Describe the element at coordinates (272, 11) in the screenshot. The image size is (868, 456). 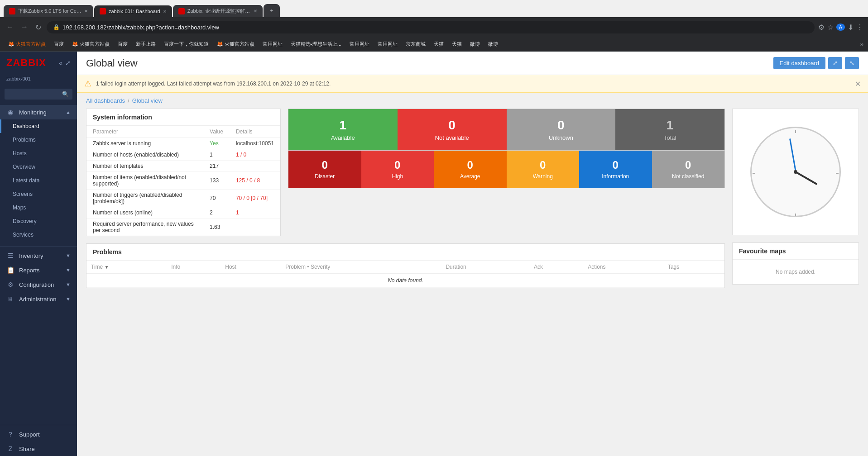
I see `new-tab-button: ＋` at that location.